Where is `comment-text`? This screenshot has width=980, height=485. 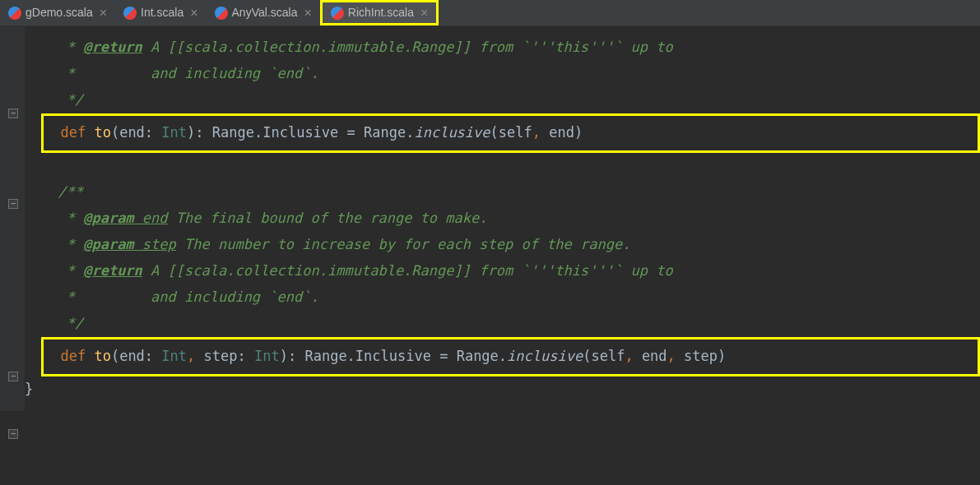
comment-text is located at coordinates (146, 48).